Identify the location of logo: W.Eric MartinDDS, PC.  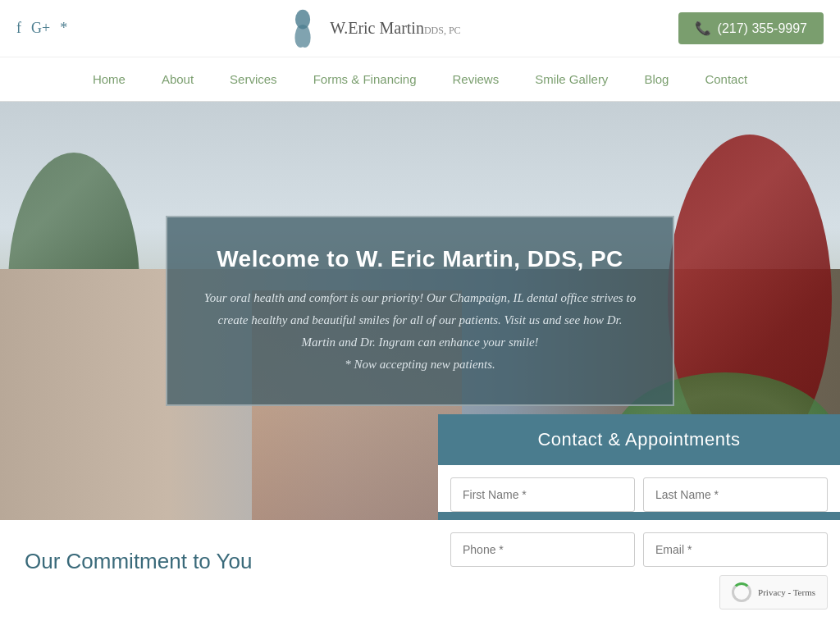
(372, 29).